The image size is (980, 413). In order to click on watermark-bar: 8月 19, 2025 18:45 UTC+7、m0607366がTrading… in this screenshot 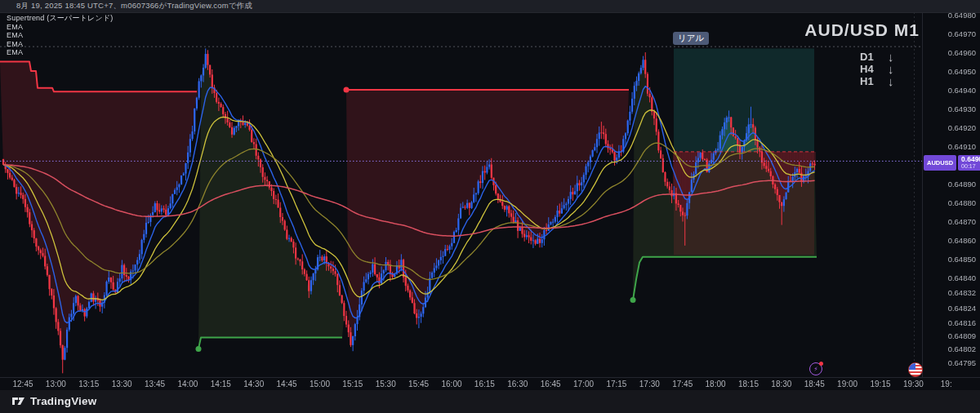, I will do `click(490, 7)`.